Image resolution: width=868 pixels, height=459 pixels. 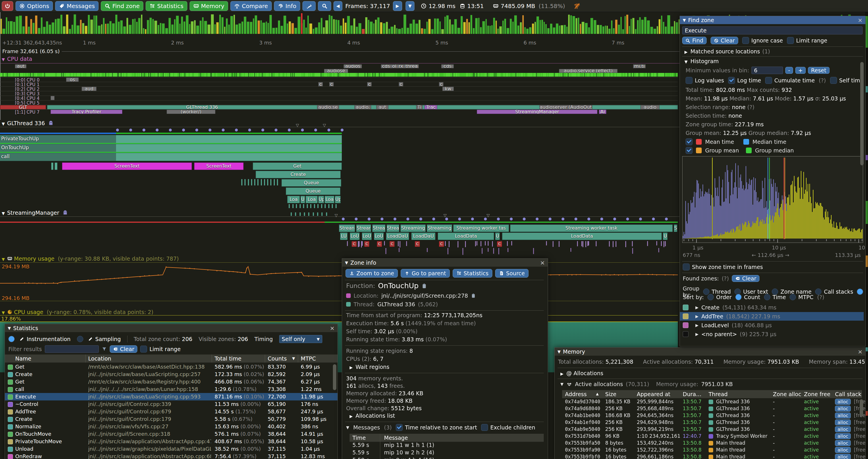 I want to click on found-zone-row: ▶AddTree(18,542) 227.19 ms, so click(x=772, y=317).